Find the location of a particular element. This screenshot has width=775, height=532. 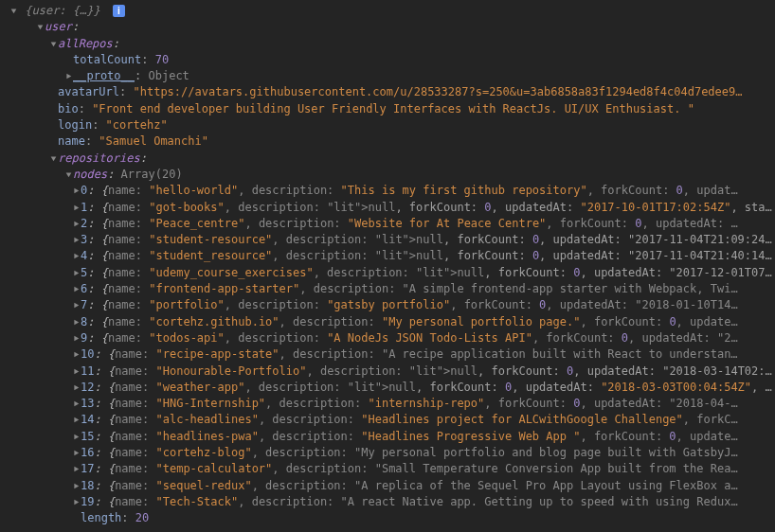

array-item: 5: {name: "udemy_course_exercises", desc… is located at coordinates (388, 273).